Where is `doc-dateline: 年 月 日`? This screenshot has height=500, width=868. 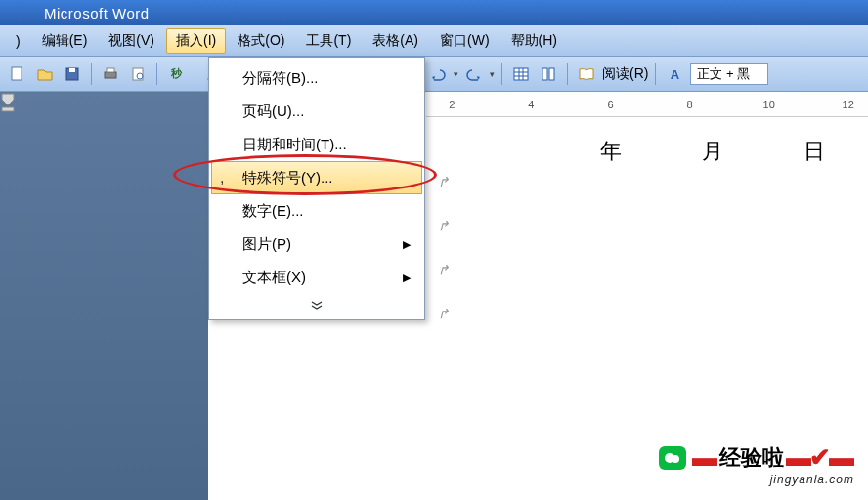
doc-dateline: 年 月 日 is located at coordinates (731, 151).